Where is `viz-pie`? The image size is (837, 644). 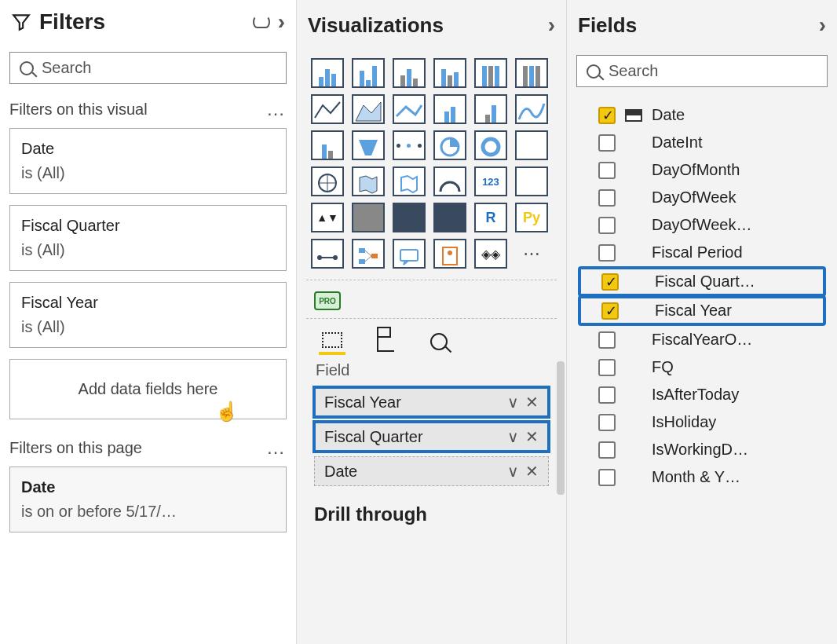
viz-pie is located at coordinates (450, 145).